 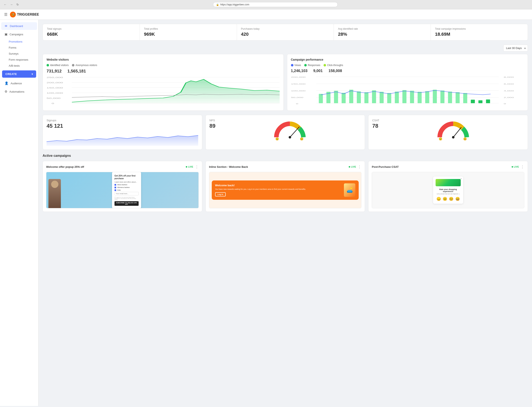 I want to click on stat-profiles-label: Total profiles, so click(x=188, y=29).